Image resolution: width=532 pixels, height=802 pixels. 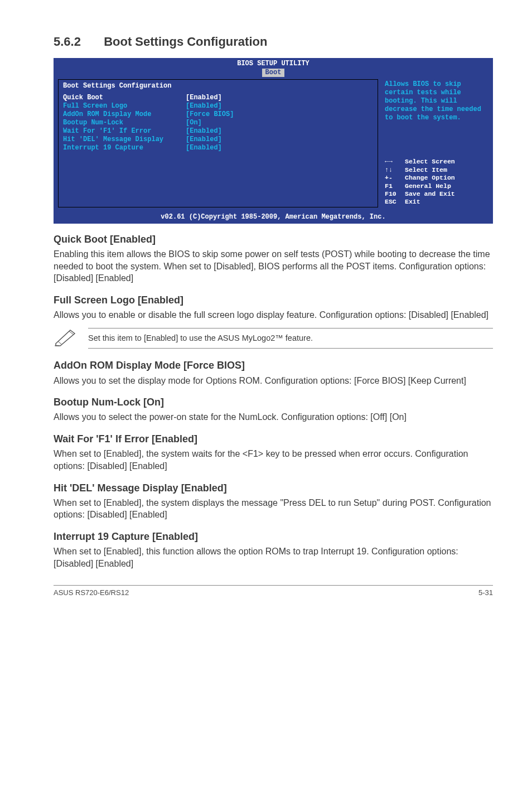 I want to click on bios-title: BIOS SETUP UTILITY, so click(x=273, y=64).